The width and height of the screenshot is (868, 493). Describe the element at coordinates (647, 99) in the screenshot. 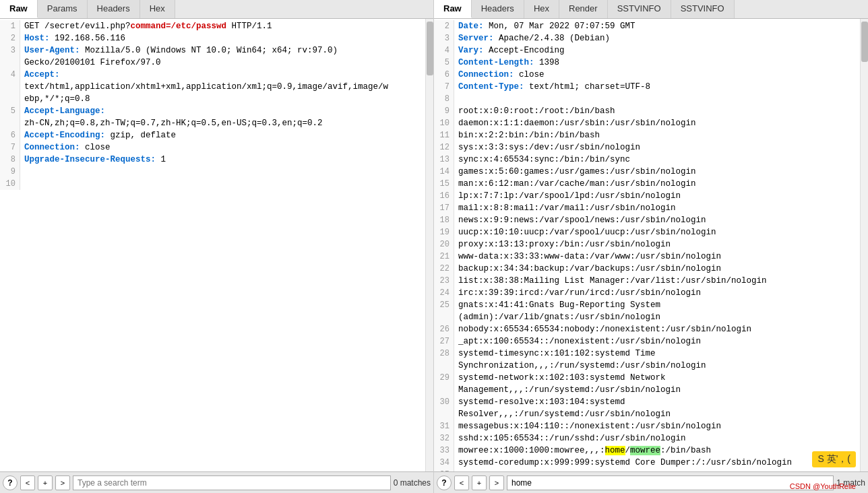

I see `right-line-8: 8` at that location.